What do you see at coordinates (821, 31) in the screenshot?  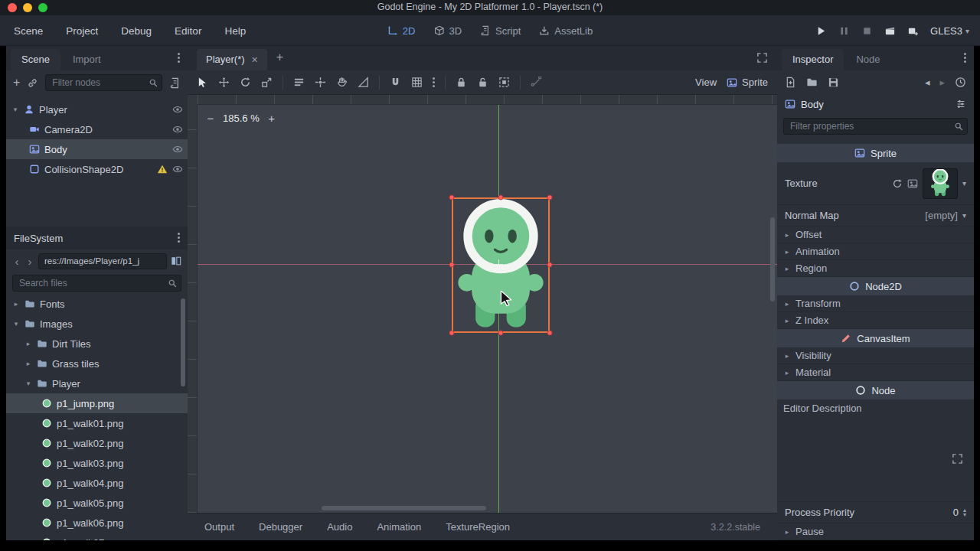 I see `play-button` at bounding box center [821, 31].